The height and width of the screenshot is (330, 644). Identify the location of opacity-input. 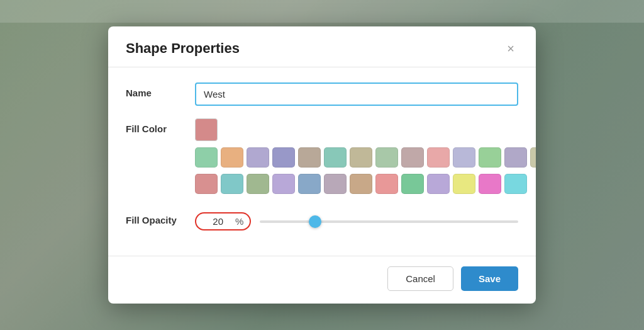
(218, 222).